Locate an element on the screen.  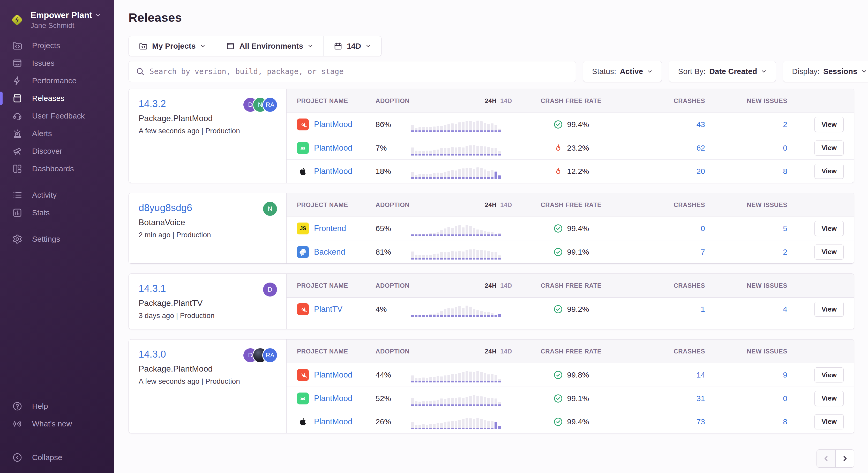
crashes-count-link: 14 is located at coordinates (668, 375).